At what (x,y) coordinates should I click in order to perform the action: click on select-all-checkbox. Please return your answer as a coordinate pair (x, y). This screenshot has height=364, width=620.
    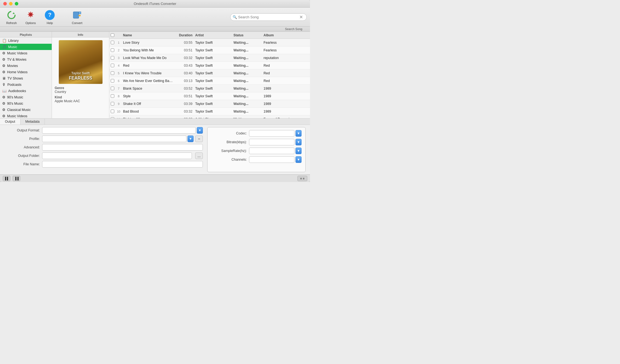
    Looking at the image, I should click on (113, 35).